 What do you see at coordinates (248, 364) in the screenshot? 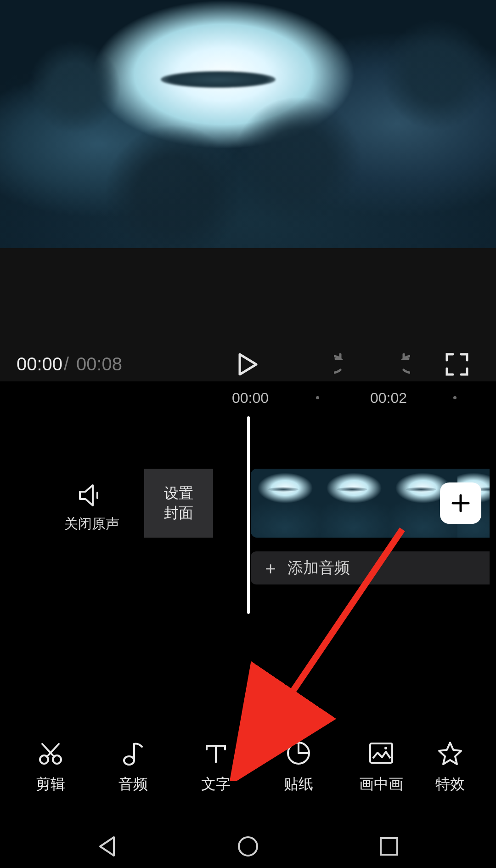
I see `play-button` at bounding box center [248, 364].